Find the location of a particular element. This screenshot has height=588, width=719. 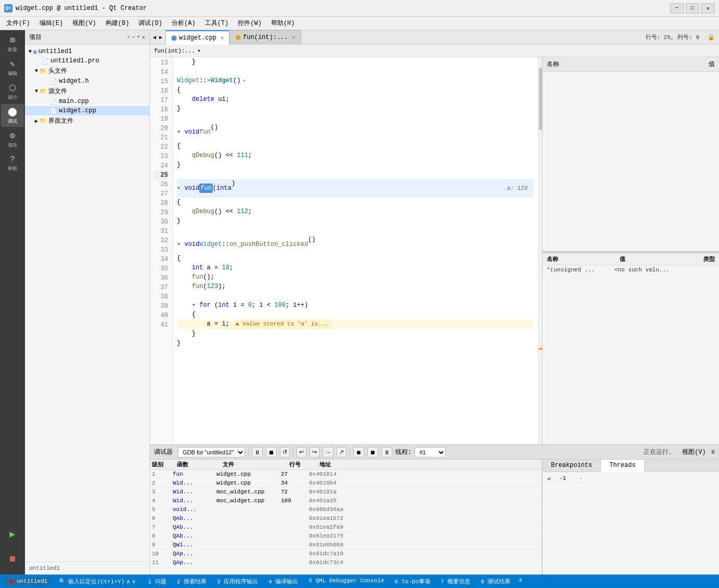

help-icon: ? is located at coordinates (12, 160).